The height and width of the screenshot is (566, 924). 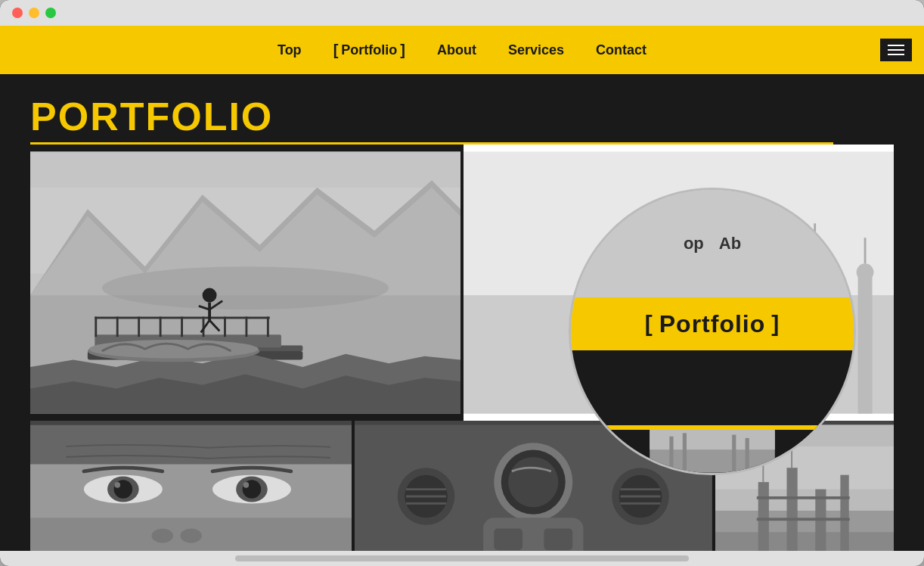 I want to click on magnifier-top-nav: op Ab, so click(x=712, y=244).